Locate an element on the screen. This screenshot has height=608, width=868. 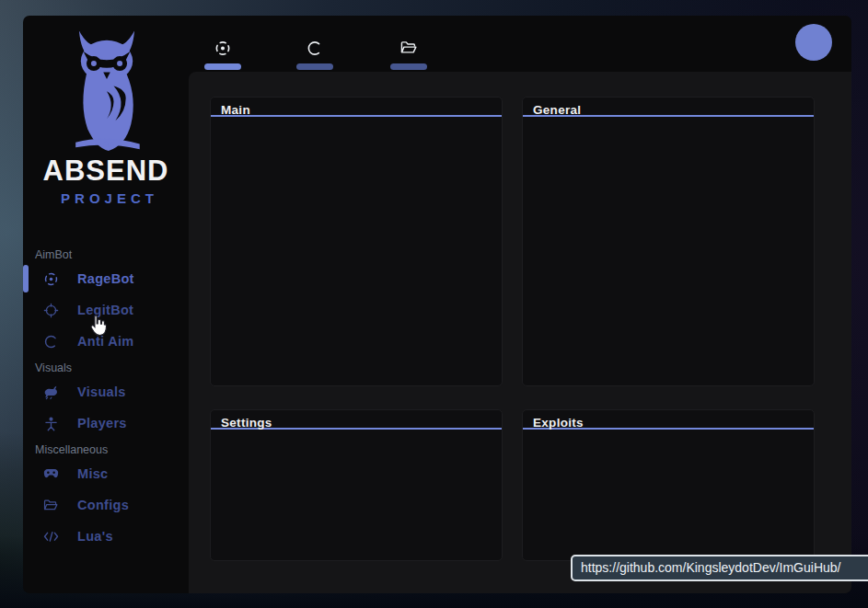
sidebar-item-players: Players is located at coordinates (106, 423).